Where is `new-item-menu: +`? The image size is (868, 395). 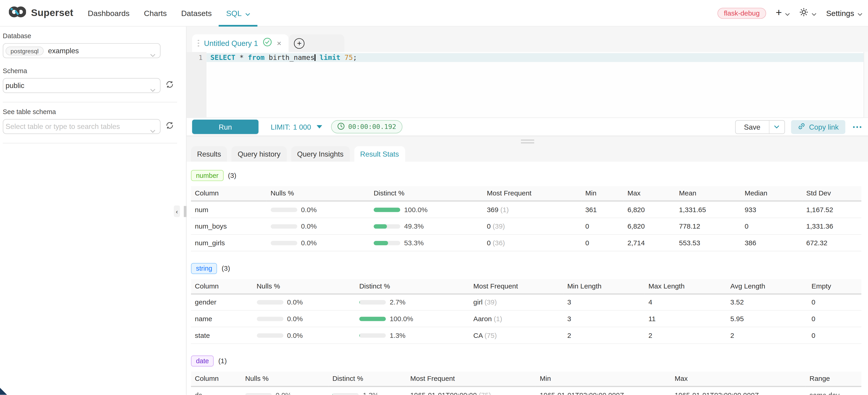 new-item-menu: + is located at coordinates (783, 13).